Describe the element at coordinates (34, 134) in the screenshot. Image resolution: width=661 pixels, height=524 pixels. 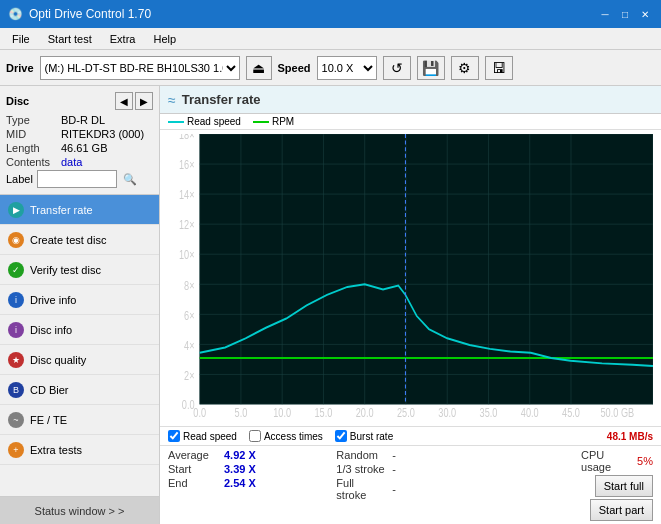
I see `disc-mid-label: MID` at that location.